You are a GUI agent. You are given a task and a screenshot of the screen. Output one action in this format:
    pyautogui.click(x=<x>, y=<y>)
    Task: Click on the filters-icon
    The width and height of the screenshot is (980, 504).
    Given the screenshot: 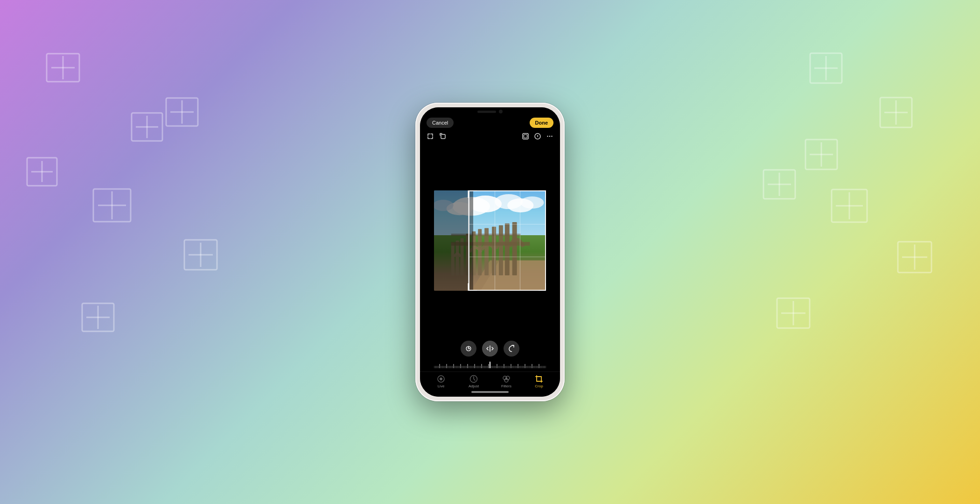 What is the action you would take?
    pyautogui.click(x=506, y=379)
    